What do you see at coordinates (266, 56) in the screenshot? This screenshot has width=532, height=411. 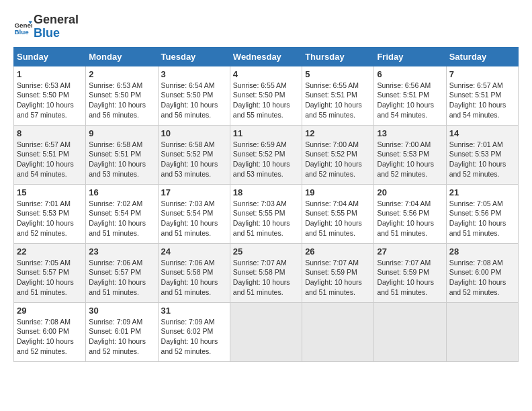 I see `weekday-header-wednesday: Wednesday` at bounding box center [266, 56].